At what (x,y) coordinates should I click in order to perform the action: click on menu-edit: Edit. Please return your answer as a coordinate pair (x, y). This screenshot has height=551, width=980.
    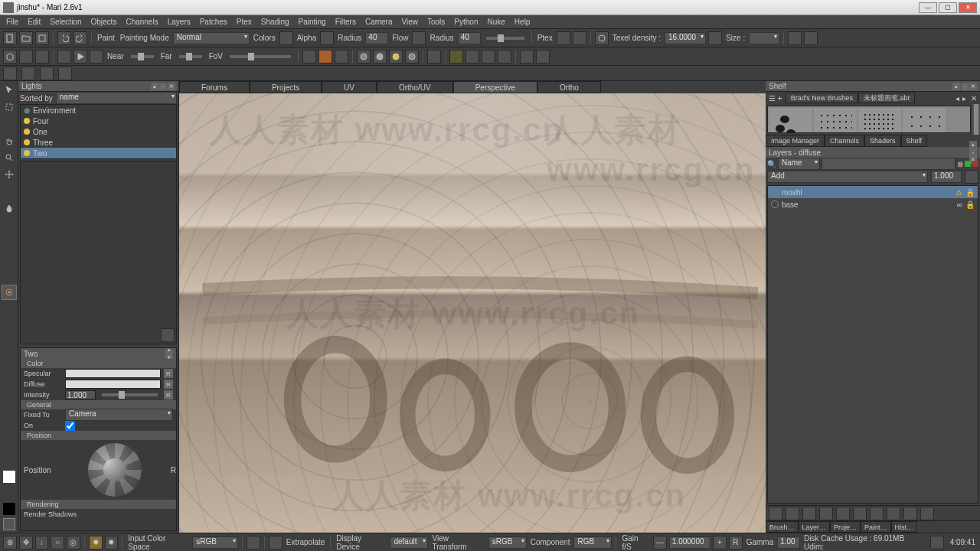
    Looking at the image, I should click on (34, 21).